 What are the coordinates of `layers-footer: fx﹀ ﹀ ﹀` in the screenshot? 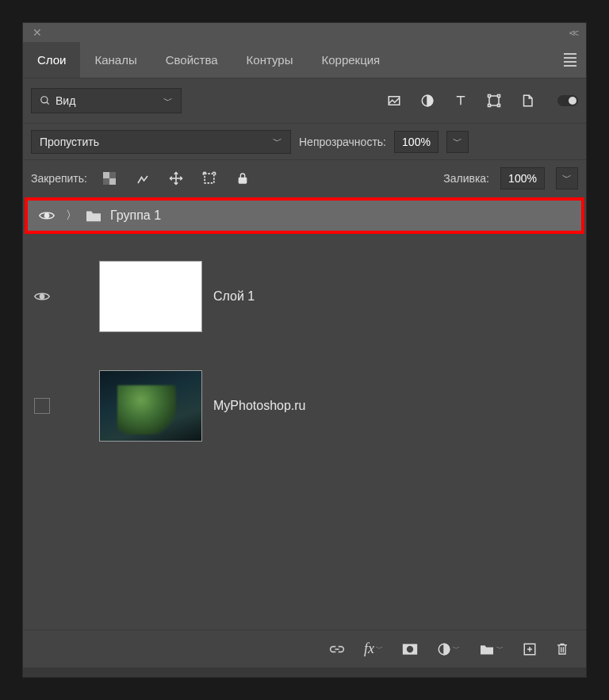 It's located at (304, 648).